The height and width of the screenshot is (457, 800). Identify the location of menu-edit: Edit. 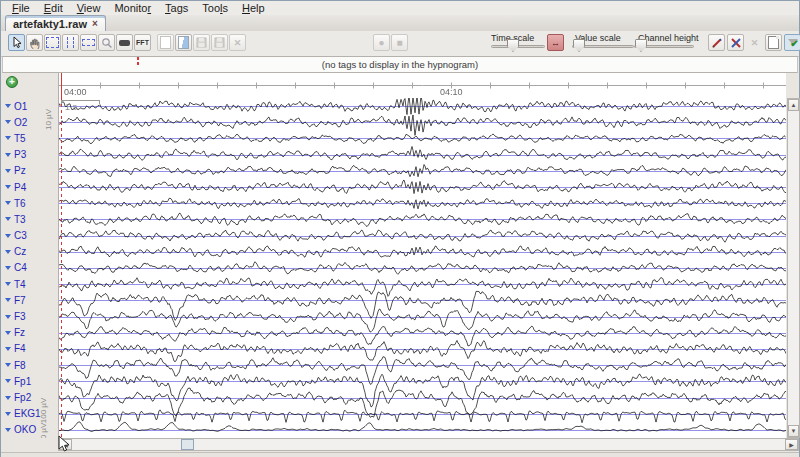
(54, 8).